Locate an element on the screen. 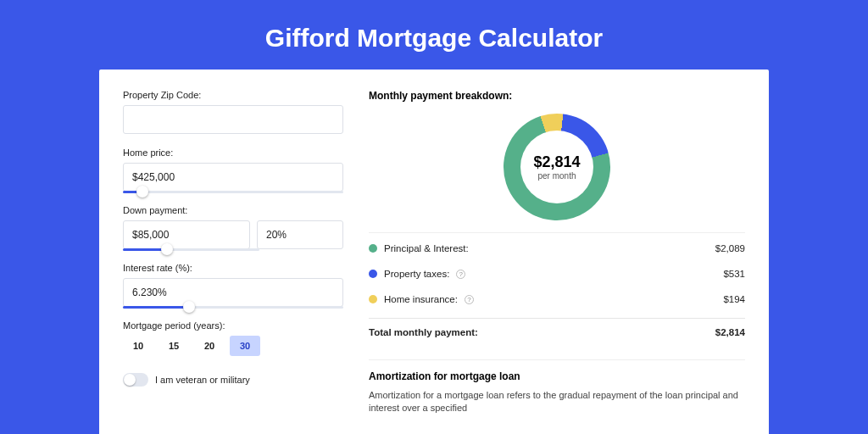  legend-label: Principal & Interest: is located at coordinates (426, 248).